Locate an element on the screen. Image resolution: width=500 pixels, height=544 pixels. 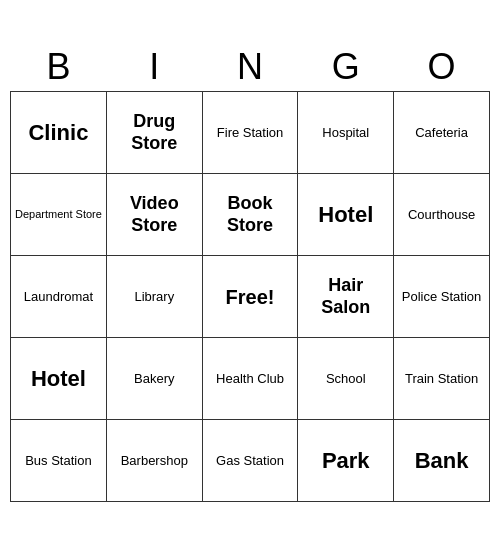
bingo-cell-4-4: Bank is located at coordinates (442, 461).